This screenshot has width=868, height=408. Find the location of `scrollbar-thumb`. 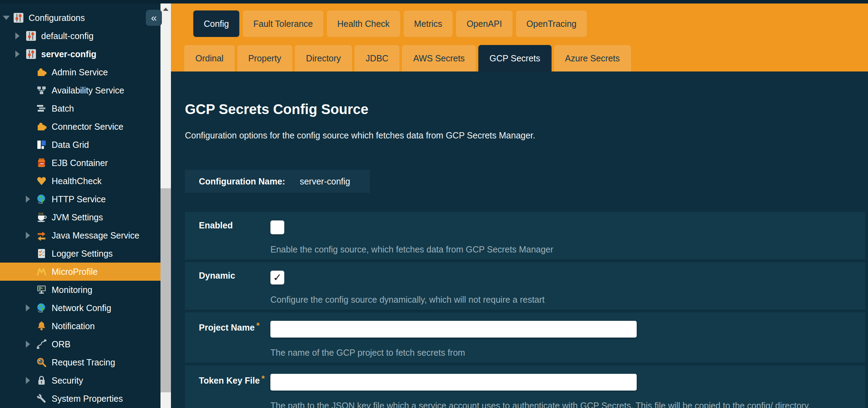

scrollbar-thumb is located at coordinates (166, 290).